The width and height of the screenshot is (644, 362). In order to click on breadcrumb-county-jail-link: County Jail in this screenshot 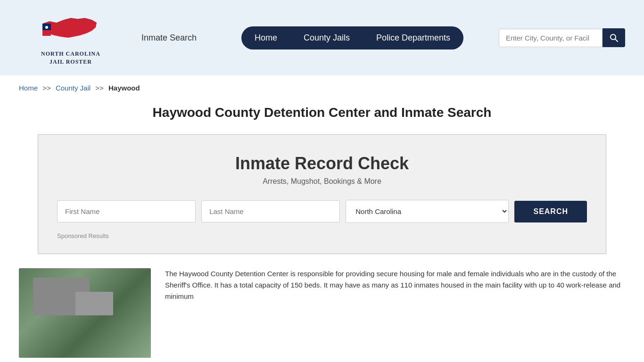, I will do `click(73, 88)`.